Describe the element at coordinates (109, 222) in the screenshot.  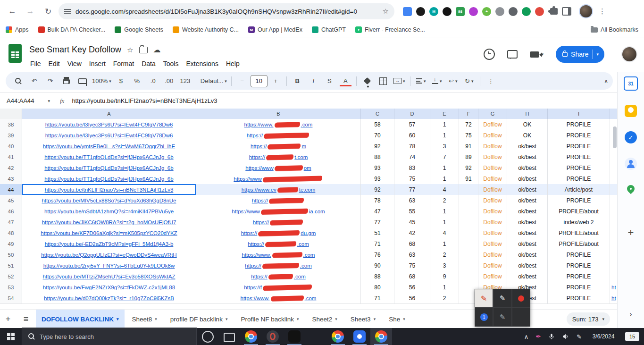
I see `cell-youtube-url: https://youtu.be/JiKC6tOW8RA?si=r2g_hoMO…` at that location.